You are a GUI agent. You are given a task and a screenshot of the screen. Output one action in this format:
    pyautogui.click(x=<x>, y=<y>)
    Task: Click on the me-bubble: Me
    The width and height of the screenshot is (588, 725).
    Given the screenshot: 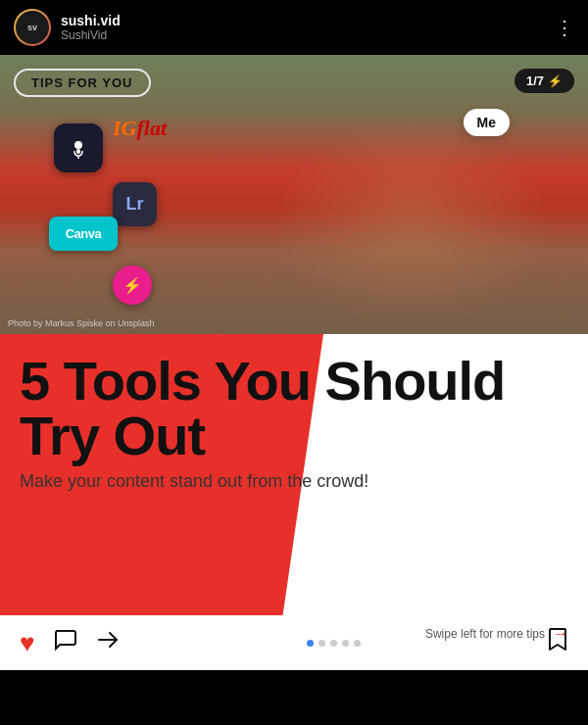 What is the action you would take?
    pyautogui.click(x=486, y=122)
    